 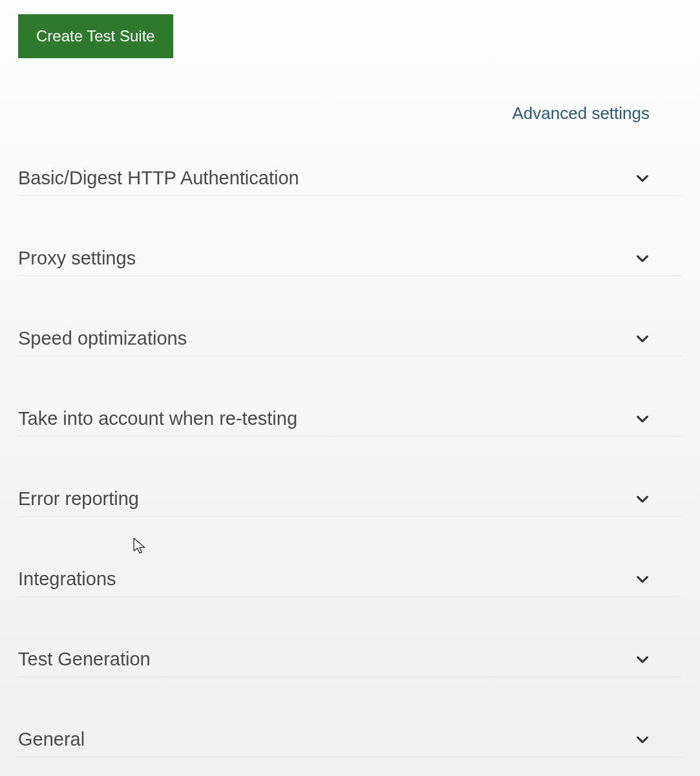 I want to click on section-speed-optimizations: Speed optimizations, so click(x=350, y=342).